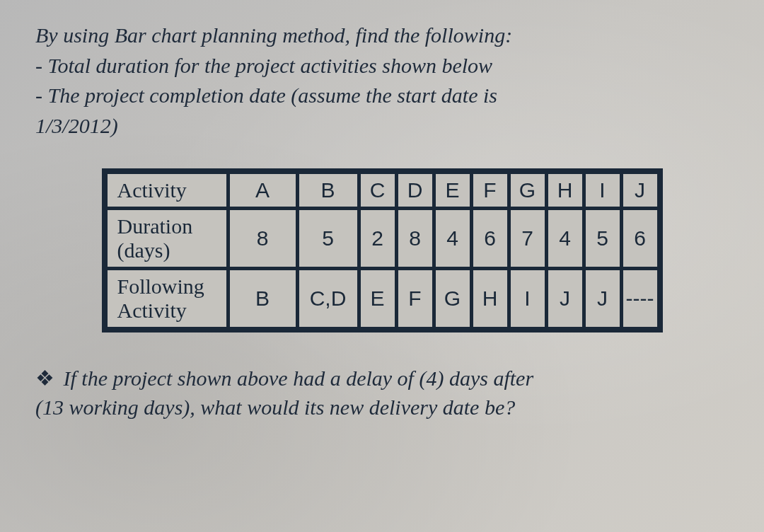 The image size is (764, 532). What do you see at coordinates (528, 190) in the screenshot?
I see `cell-activity-G: G` at bounding box center [528, 190].